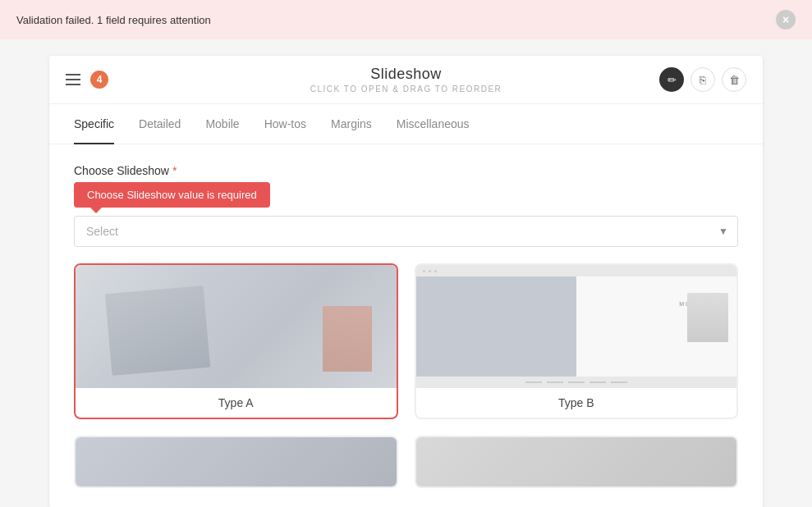 Image resolution: width=812 pixels, height=507 pixels. Describe the element at coordinates (222, 124) in the screenshot. I see `tab-mobile: Mobile` at that location.